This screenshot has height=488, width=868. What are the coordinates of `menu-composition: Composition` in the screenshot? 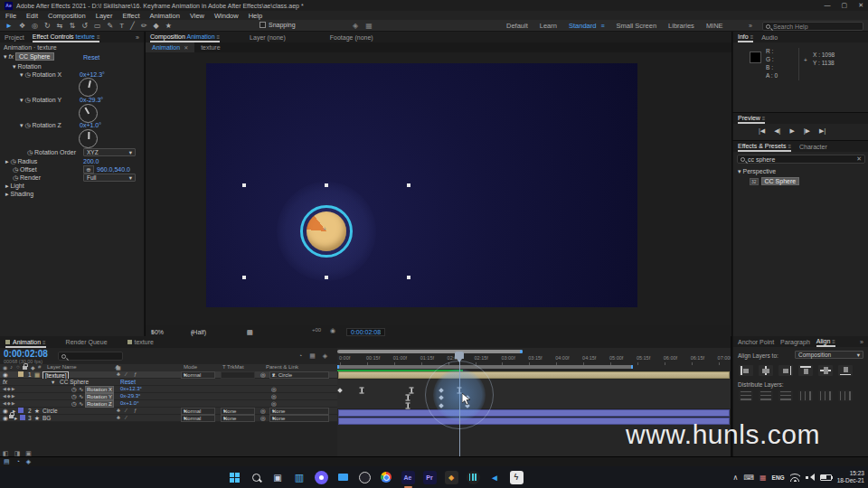 It's located at (67, 16).